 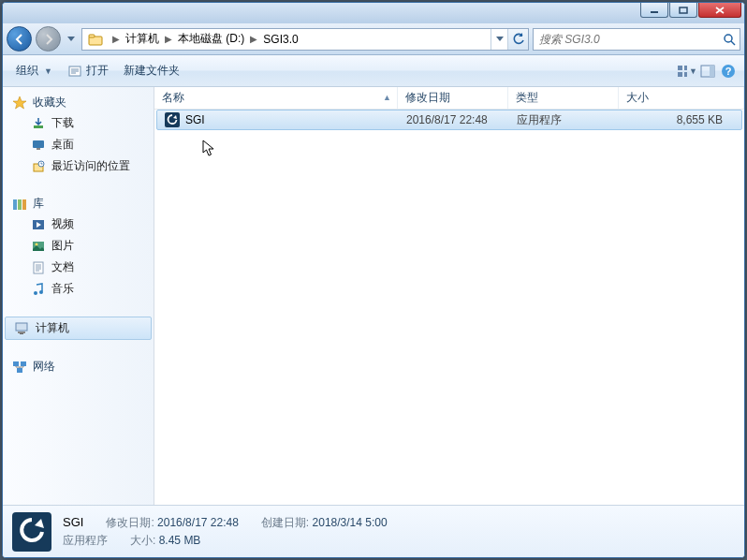 I want to click on help-button: ?, so click(x=728, y=71).